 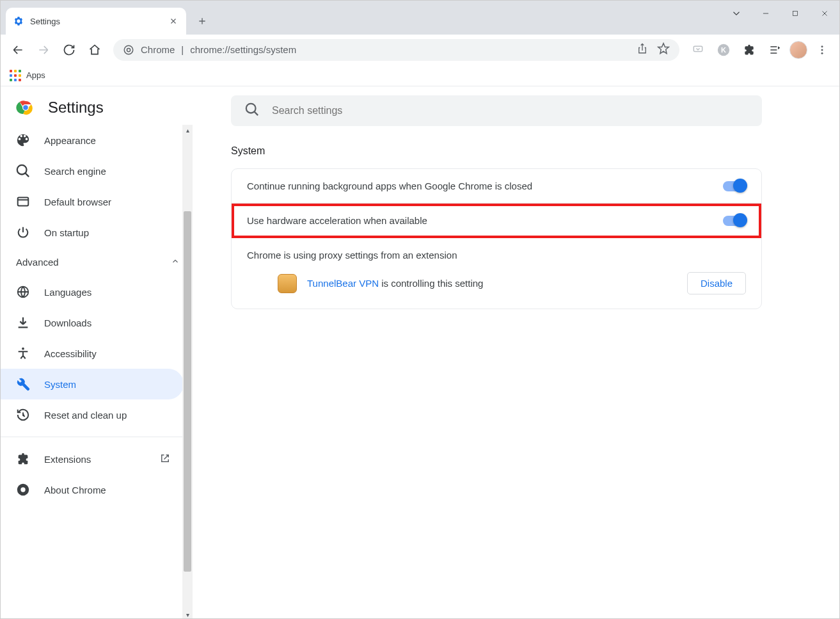 What do you see at coordinates (496, 111) in the screenshot?
I see `settings-search` at bounding box center [496, 111].